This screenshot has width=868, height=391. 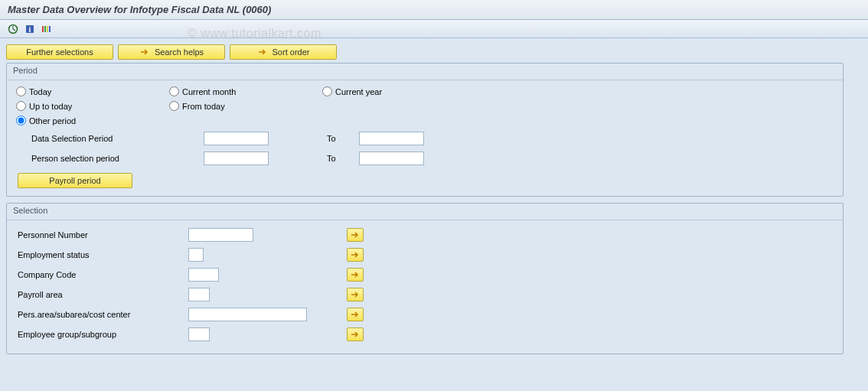 What do you see at coordinates (30, 29) in the screenshot?
I see `info-icon: i` at bounding box center [30, 29].